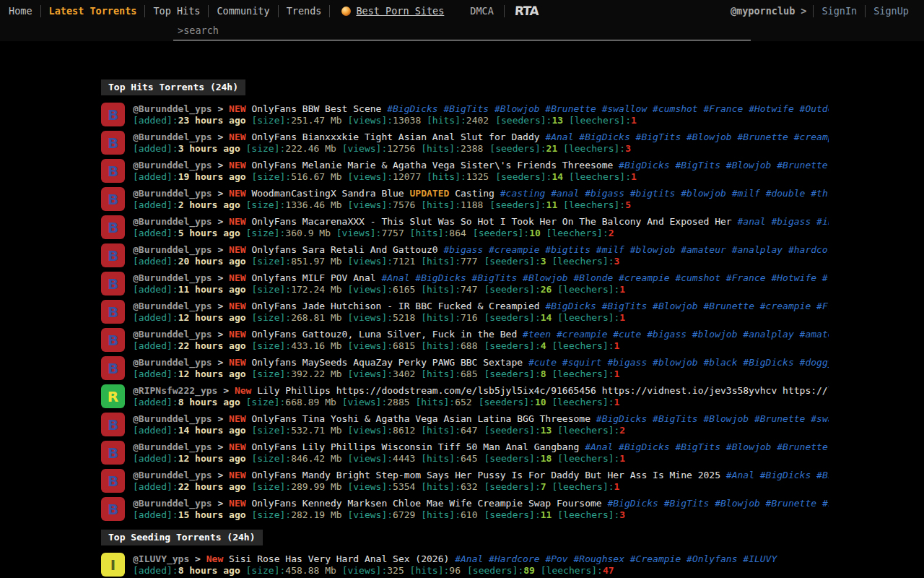 The height and width of the screenshot is (578, 924). Describe the element at coordinates (617, 374) in the screenshot. I see `leechers-value: 1` at that location.